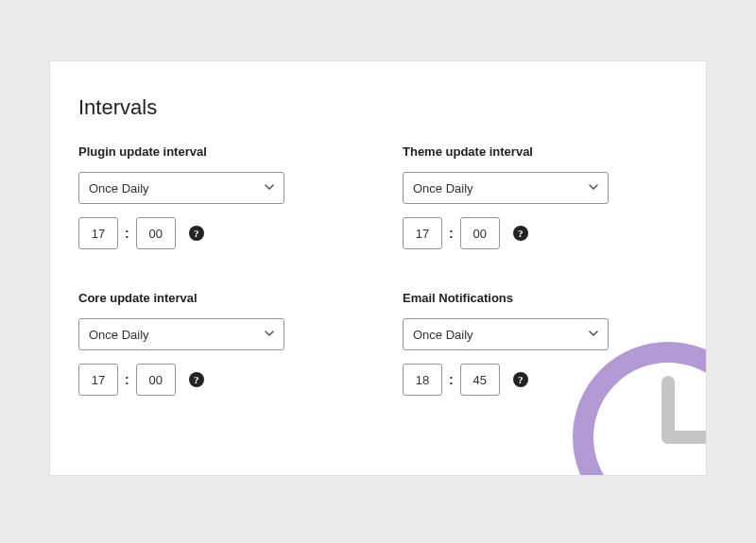  What do you see at coordinates (541, 344) in the screenshot?
I see `email-notifications-group: Email Notifications Once Daily : ?` at bounding box center [541, 344].